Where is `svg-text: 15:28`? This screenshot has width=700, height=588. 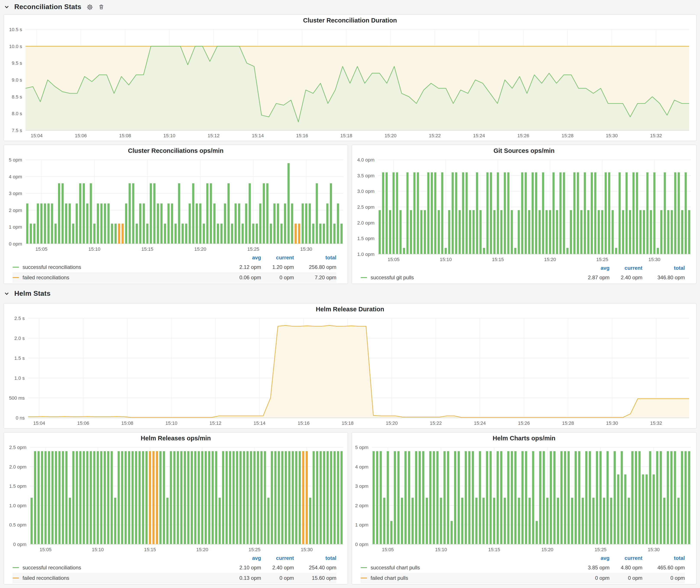
svg-text: 15:28 is located at coordinates (567, 136).